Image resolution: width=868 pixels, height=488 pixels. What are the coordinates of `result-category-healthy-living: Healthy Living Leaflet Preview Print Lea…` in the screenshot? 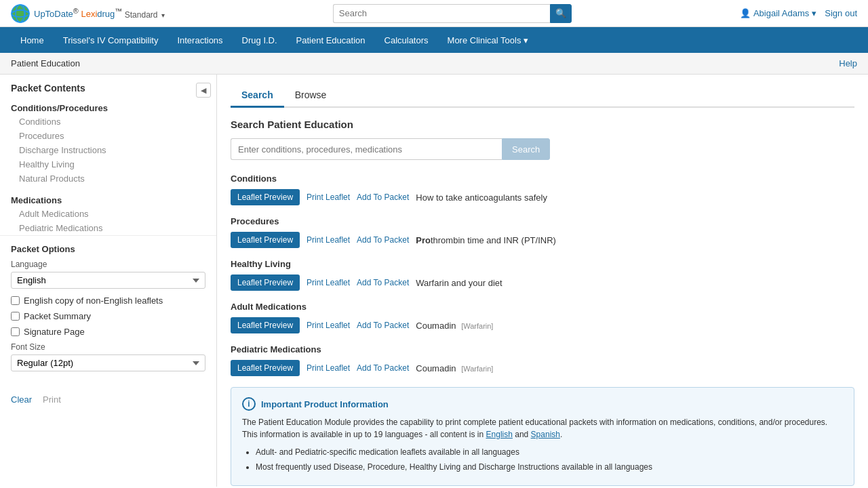 It's located at (542, 275).